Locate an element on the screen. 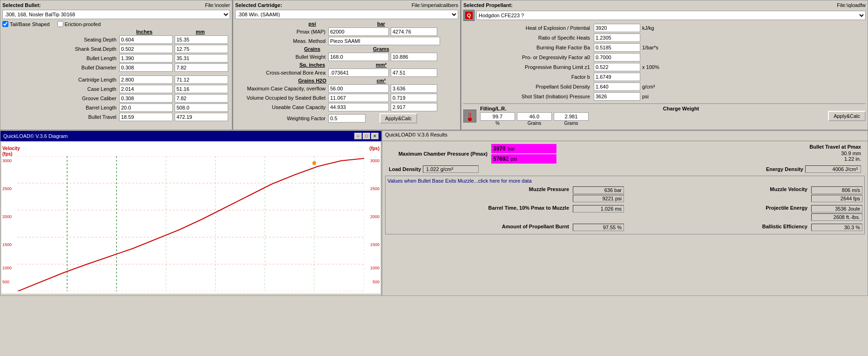 The width and height of the screenshot is (868, 356). bullet-panel-label: Selected Bullet: is located at coordinates (21, 5).